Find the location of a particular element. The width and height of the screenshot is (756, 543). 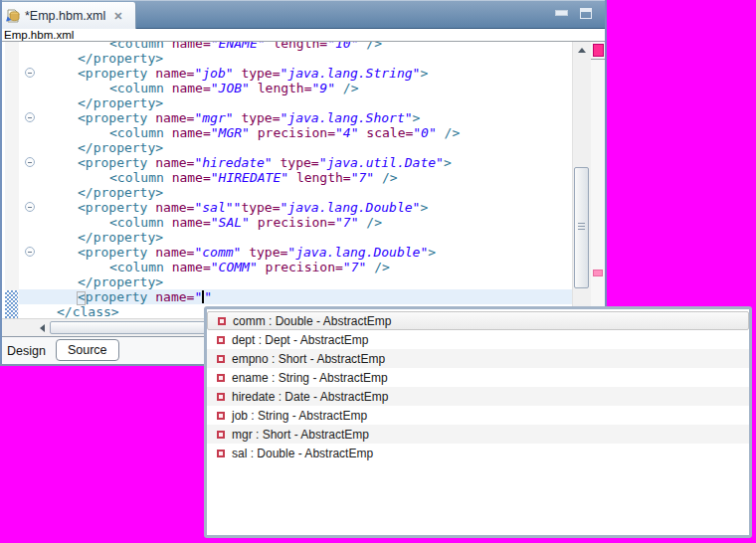

code-line: <property name="sal""type="java.lang.Dou… is located at coordinates (286, 207).